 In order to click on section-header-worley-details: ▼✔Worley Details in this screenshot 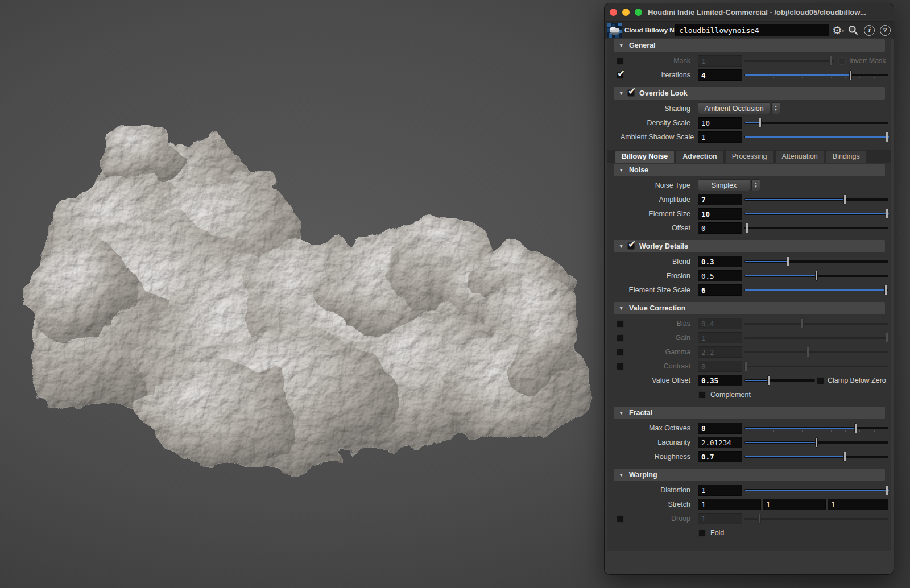, I will do `click(750, 246)`.